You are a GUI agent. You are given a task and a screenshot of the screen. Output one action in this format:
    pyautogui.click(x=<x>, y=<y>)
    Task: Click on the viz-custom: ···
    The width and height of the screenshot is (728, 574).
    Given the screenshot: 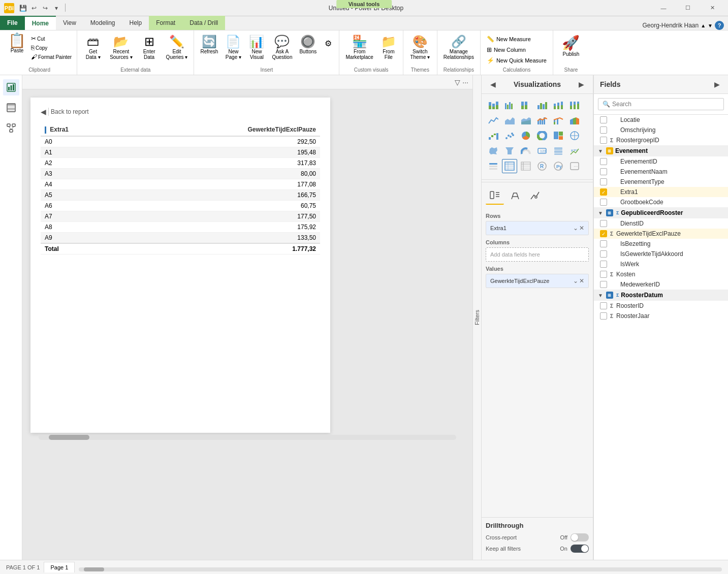 What is the action you would take?
    pyautogui.click(x=575, y=166)
    